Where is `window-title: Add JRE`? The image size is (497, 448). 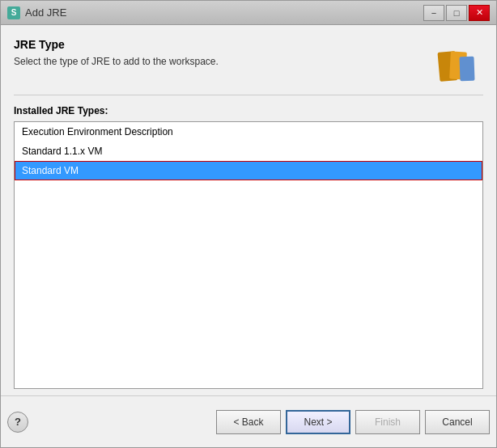 window-title: Add JRE is located at coordinates (45, 13).